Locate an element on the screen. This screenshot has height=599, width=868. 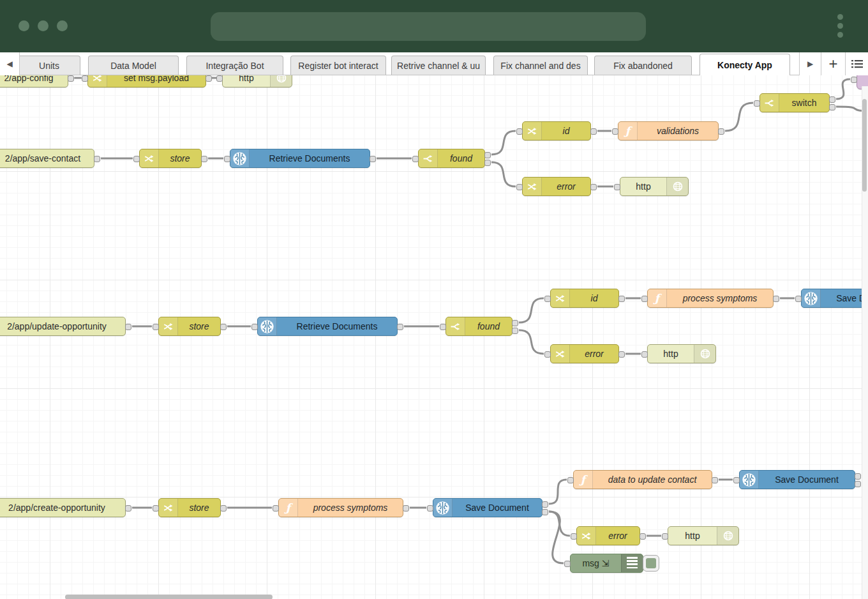
tab-units: Units is located at coordinates (49, 65).